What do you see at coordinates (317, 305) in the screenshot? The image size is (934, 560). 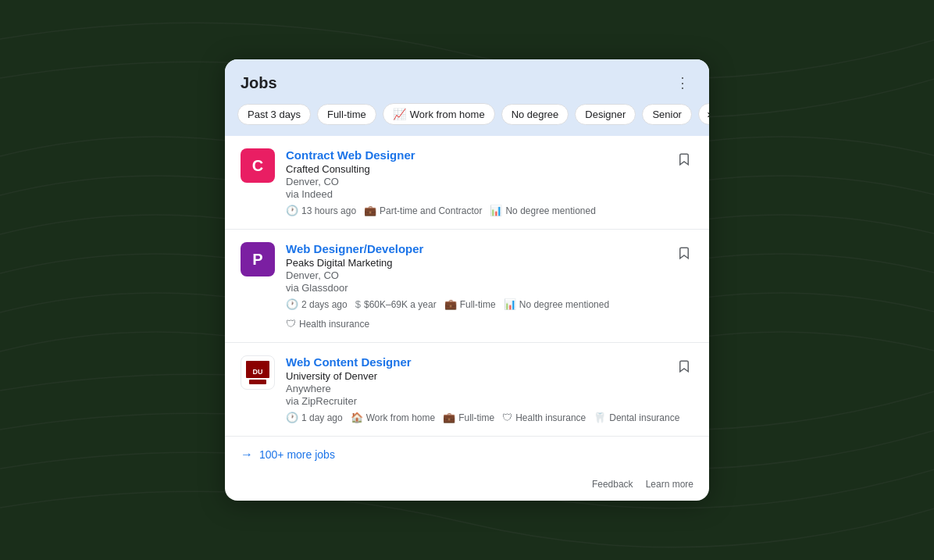 I see `meta-time: 🕐 2 days ago` at bounding box center [317, 305].